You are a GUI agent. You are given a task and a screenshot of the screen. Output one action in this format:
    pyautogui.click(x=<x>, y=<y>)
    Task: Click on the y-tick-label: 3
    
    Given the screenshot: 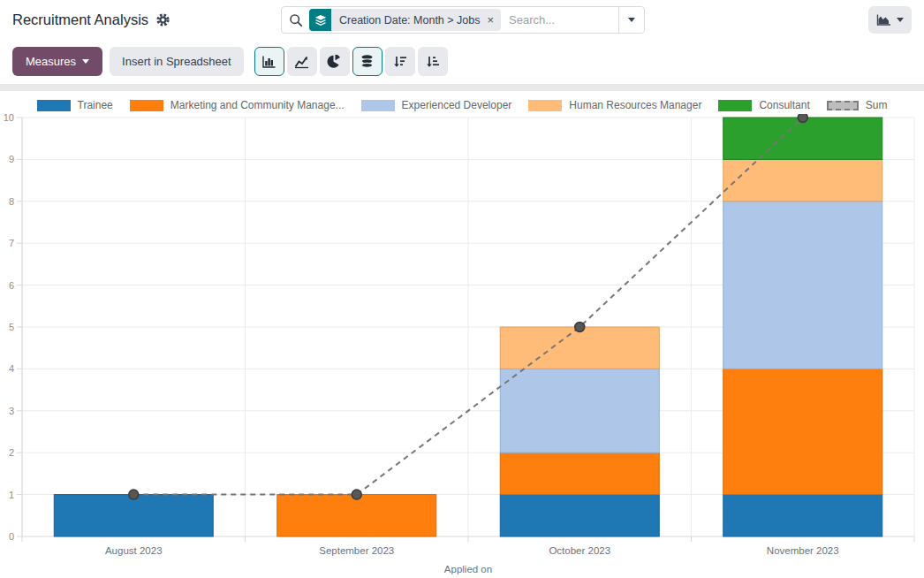 What is the action you would take?
    pyautogui.click(x=11, y=411)
    